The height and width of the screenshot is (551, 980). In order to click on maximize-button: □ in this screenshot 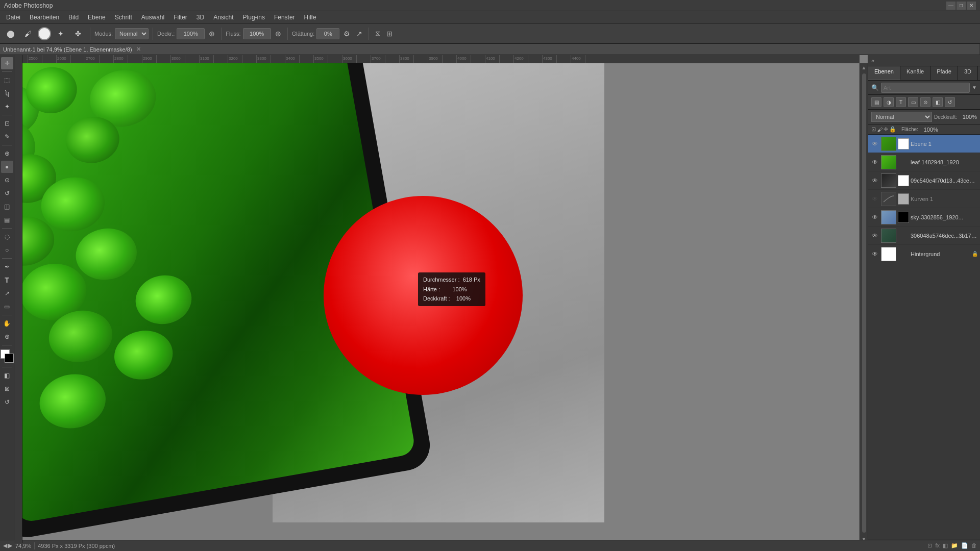, I will do `click(961, 6)`.